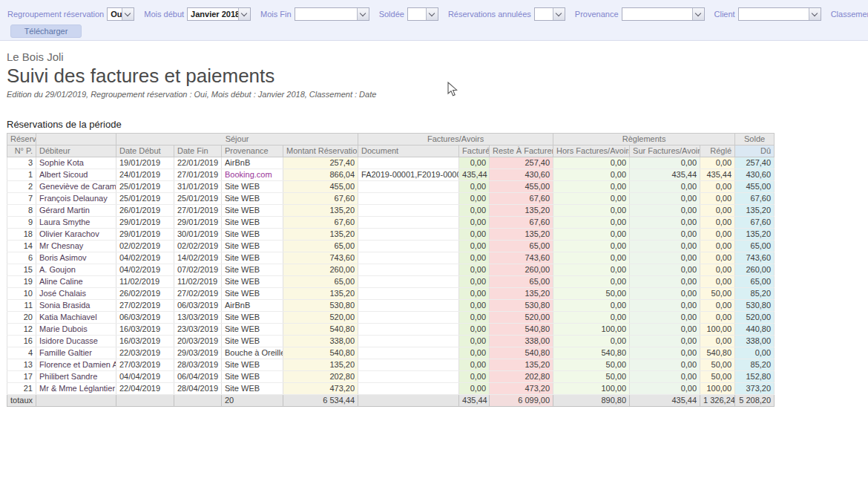 Image resolution: width=868 pixels, height=487 pixels. I want to click on table-row: 7François Delaunay25/01/201925/01/2019Si…, so click(391, 199).